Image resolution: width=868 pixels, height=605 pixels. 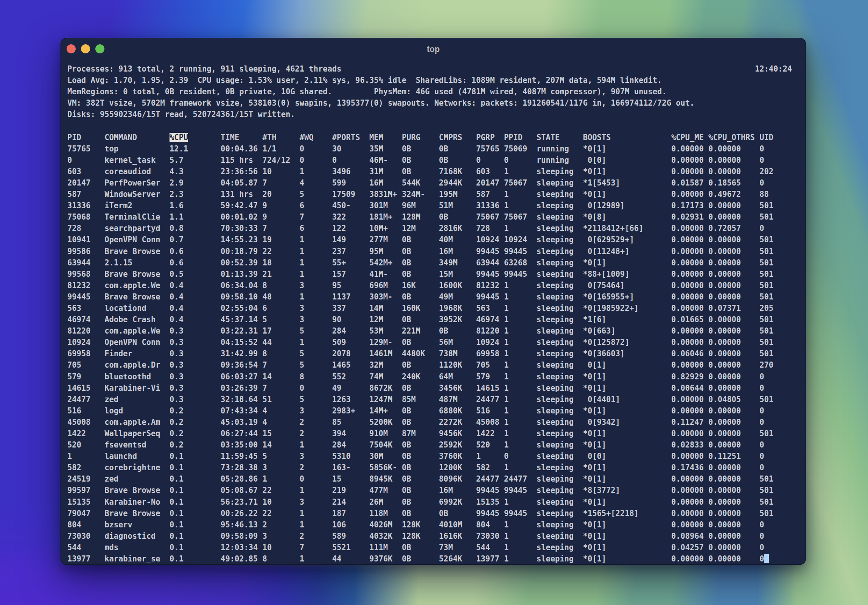 I want to click on process-row: 1422 WallpaperSeq 0.2 06:27:44 15 2 394 …, so click(x=435, y=433).